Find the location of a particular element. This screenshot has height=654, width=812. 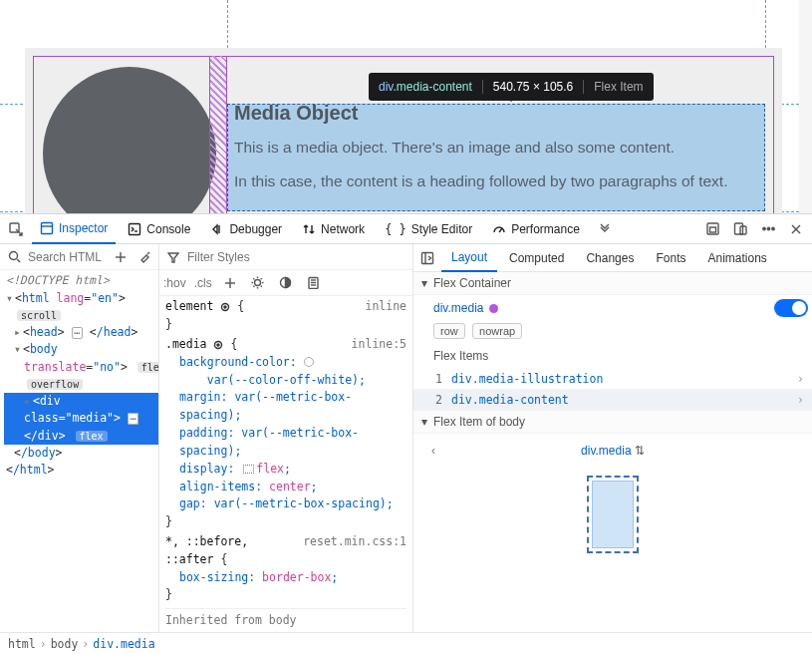

dark-mode-icon is located at coordinates (286, 283).